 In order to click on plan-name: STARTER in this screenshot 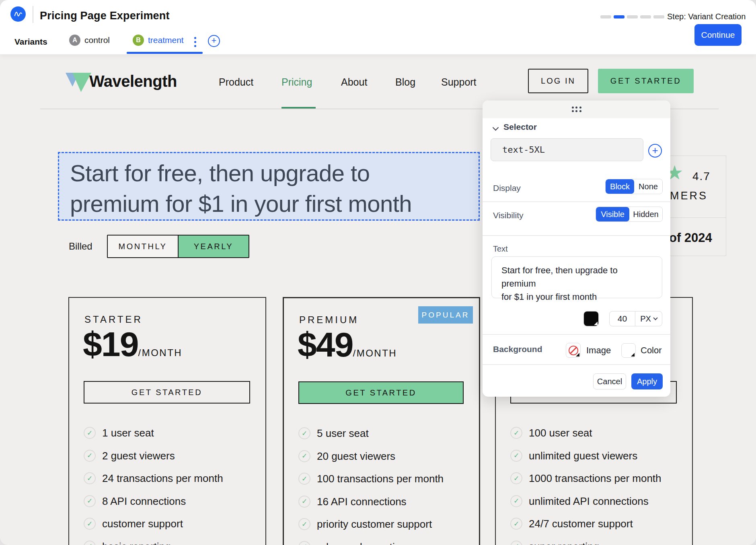, I will do `click(113, 320)`.